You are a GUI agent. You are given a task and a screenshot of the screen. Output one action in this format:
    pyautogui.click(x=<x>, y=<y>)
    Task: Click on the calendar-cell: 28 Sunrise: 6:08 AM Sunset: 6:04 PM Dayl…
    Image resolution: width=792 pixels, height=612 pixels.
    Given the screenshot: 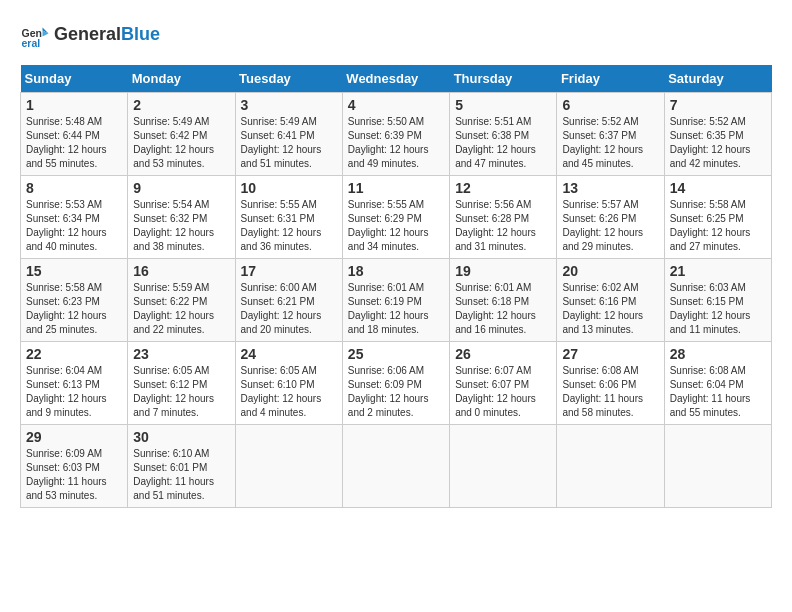 What is the action you would take?
    pyautogui.click(x=718, y=384)
    